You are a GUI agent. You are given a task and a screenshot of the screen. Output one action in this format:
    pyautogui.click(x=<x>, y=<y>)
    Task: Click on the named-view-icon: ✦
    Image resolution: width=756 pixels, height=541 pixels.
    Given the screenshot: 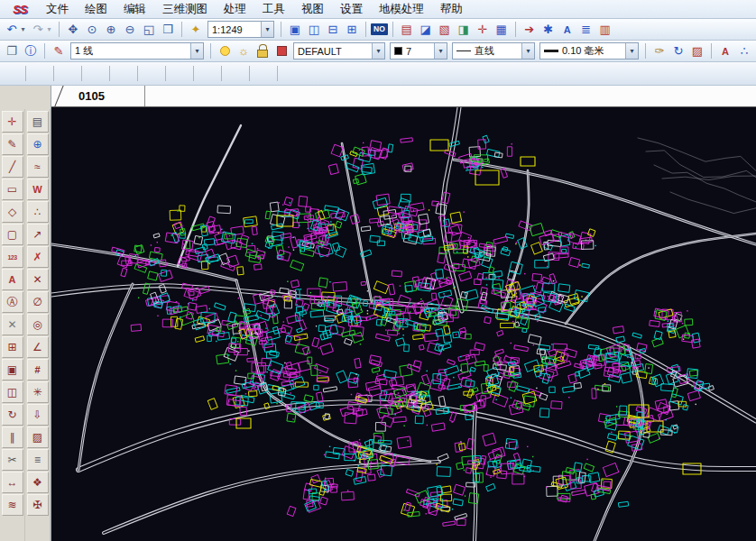 What is the action you would take?
    pyautogui.click(x=196, y=30)
    